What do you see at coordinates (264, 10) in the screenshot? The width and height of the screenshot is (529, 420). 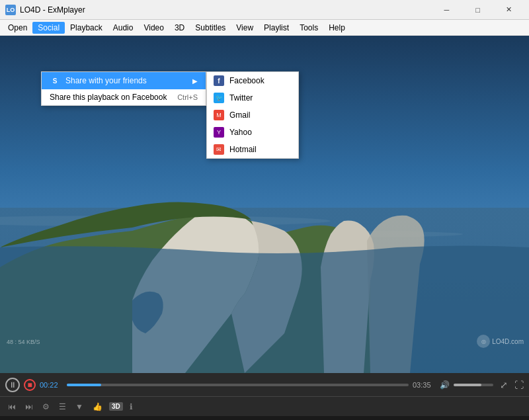 I see `title-bar: LO LO4D - ExMplayer ─ □ ✕` at bounding box center [264, 10].